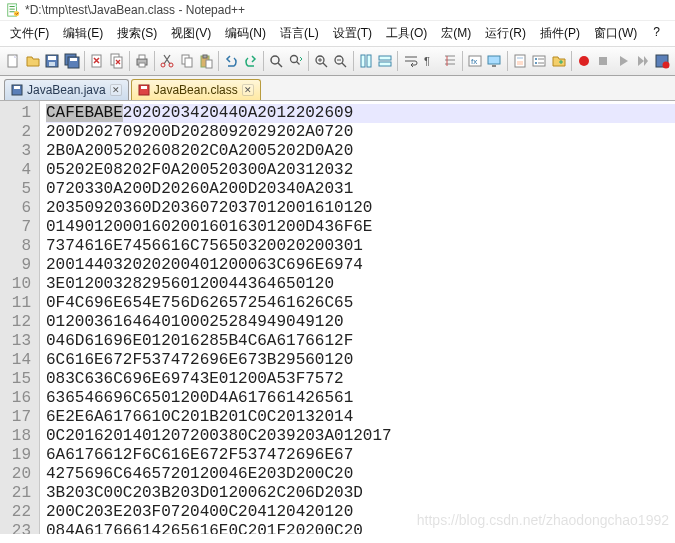 This screenshot has width=675, height=543. I want to click on replace-icon, so click(296, 61).